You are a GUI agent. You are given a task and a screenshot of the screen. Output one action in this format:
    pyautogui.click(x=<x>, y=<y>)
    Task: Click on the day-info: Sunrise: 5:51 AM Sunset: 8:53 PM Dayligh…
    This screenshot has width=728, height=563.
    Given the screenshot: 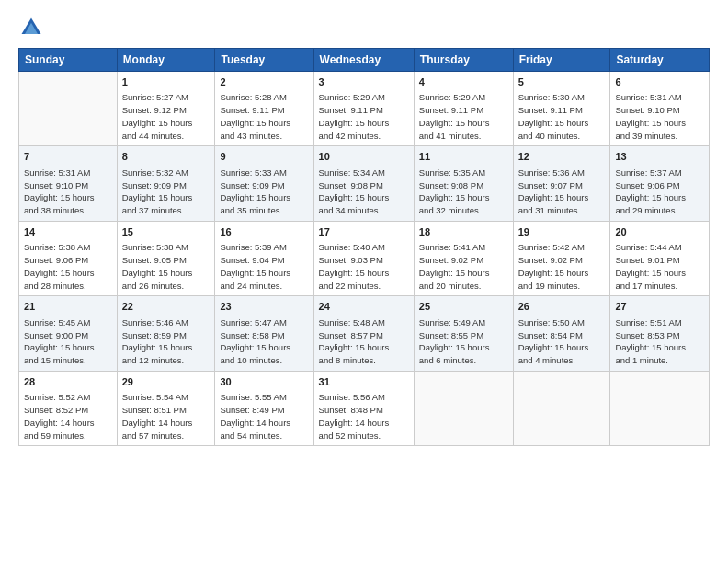 What is the action you would take?
    pyautogui.click(x=660, y=342)
    